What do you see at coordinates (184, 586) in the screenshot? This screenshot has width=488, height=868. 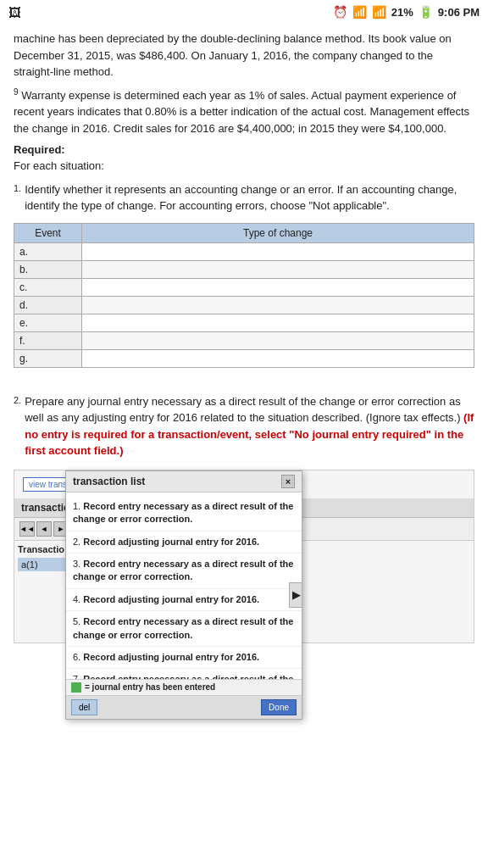 I see `popup-list: 1. Record entry necessary as a direct re…` at bounding box center [184, 586].